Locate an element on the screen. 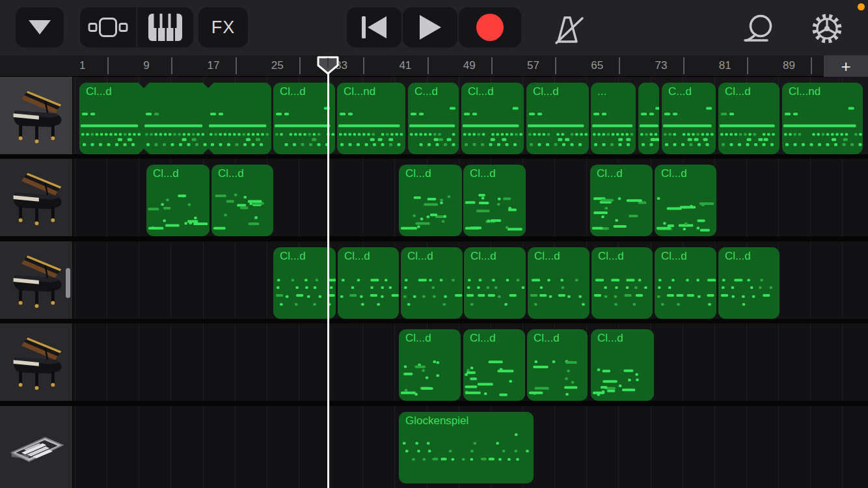  ruler-bar-label: 57 is located at coordinates (534, 66).